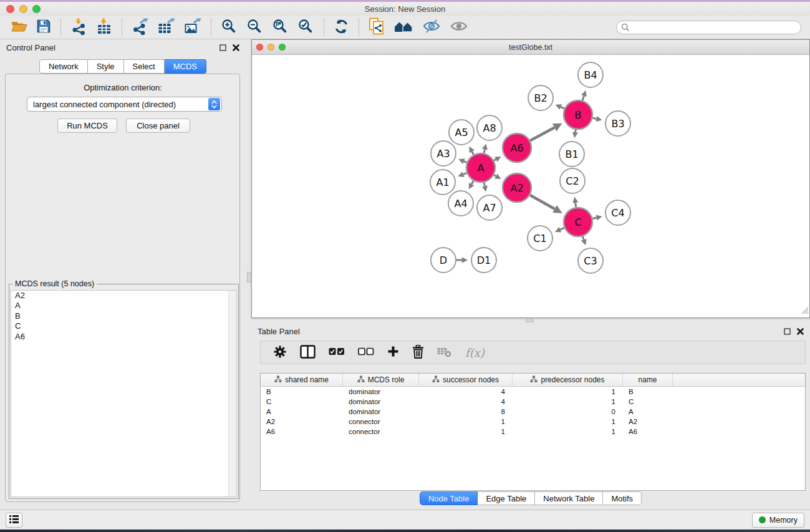  What do you see at coordinates (223, 47) in the screenshot?
I see `float-panel-button` at bounding box center [223, 47].